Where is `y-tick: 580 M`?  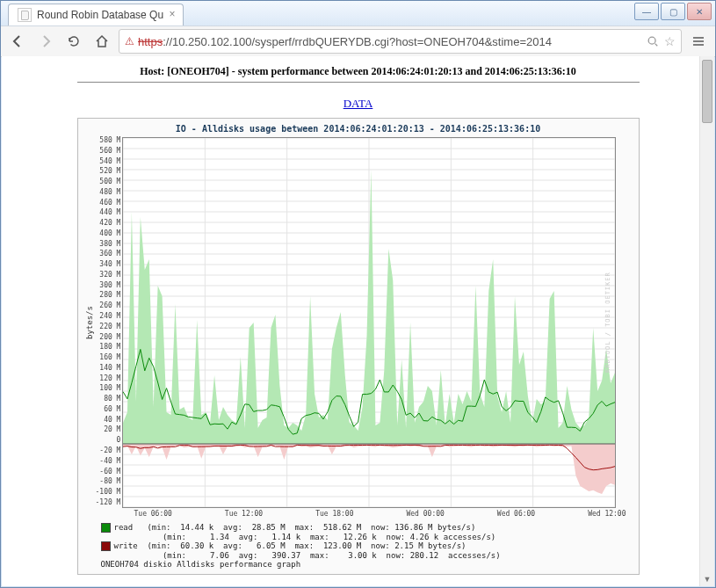 y-tick: 580 M is located at coordinates (109, 141).